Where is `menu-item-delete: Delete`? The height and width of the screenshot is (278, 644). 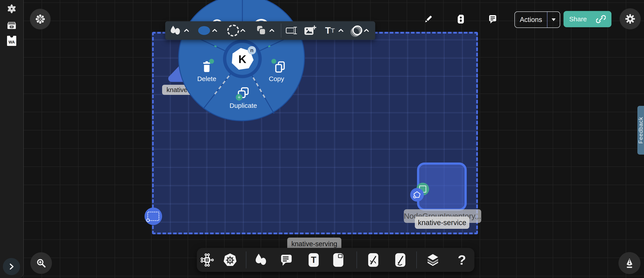 menu-item-delete: Delete is located at coordinates (207, 79).